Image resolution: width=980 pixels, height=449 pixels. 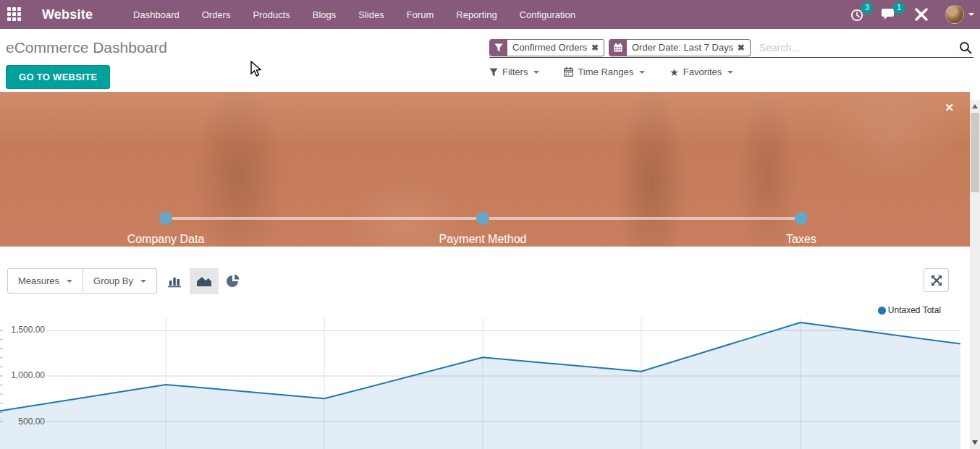 I want to click on page-title: eCommerce Dashboard, so click(x=87, y=48).